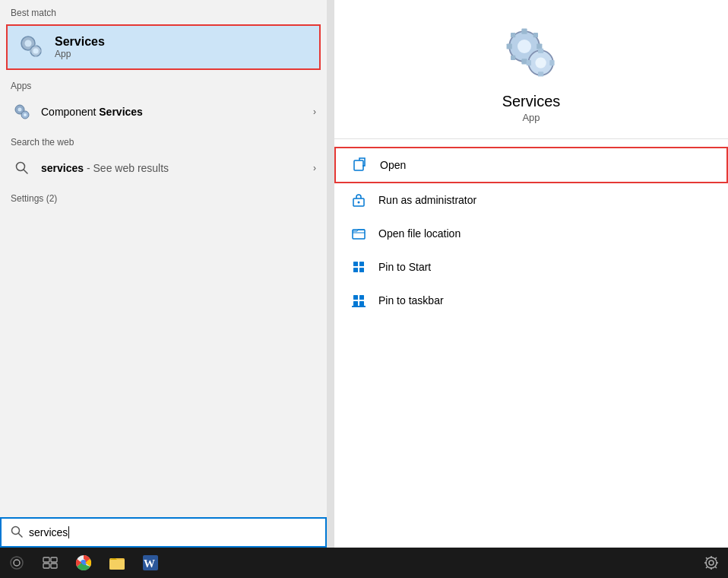  Describe the element at coordinates (68, 532) in the screenshot. I see `text-cursor` at that location.